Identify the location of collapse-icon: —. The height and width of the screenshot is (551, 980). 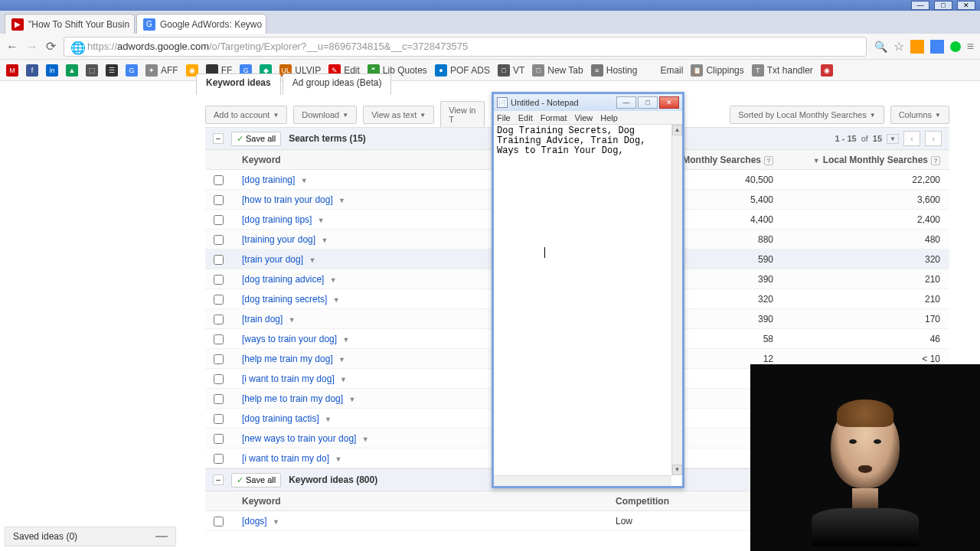
(162, 536).